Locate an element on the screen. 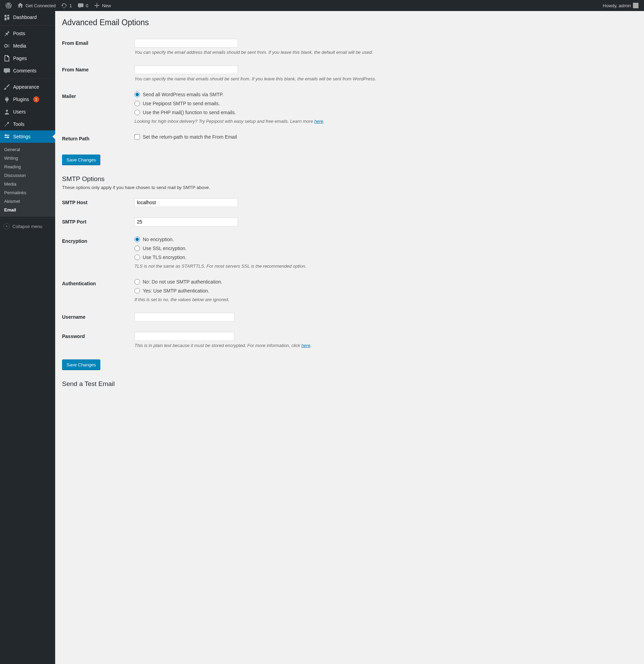 The image size is (644, 664). wordpress-icon is located at coordinates (9, 6).